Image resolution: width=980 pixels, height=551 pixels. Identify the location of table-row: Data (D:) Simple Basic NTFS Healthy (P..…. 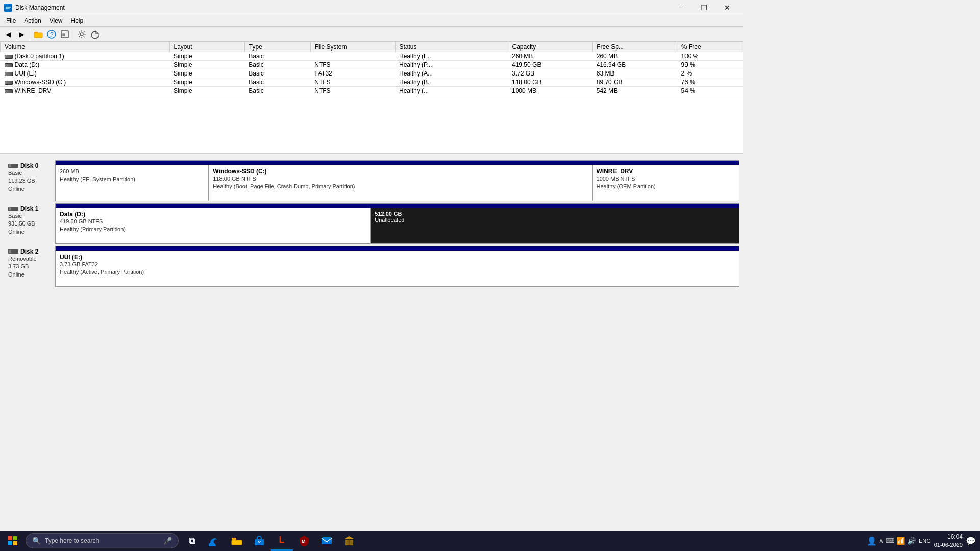
(372, 65).